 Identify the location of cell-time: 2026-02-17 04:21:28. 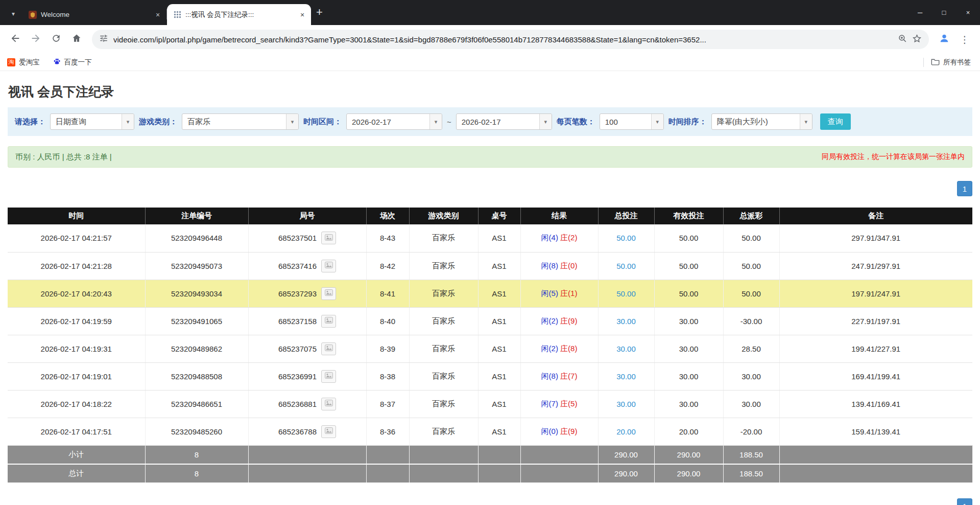
(77, 266).